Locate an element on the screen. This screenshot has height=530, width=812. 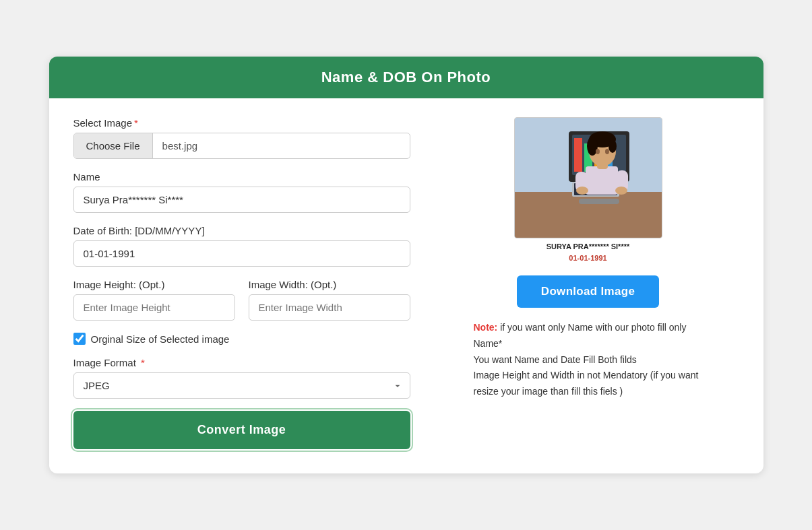
name-field: Name is located at coordinates (242, 192).